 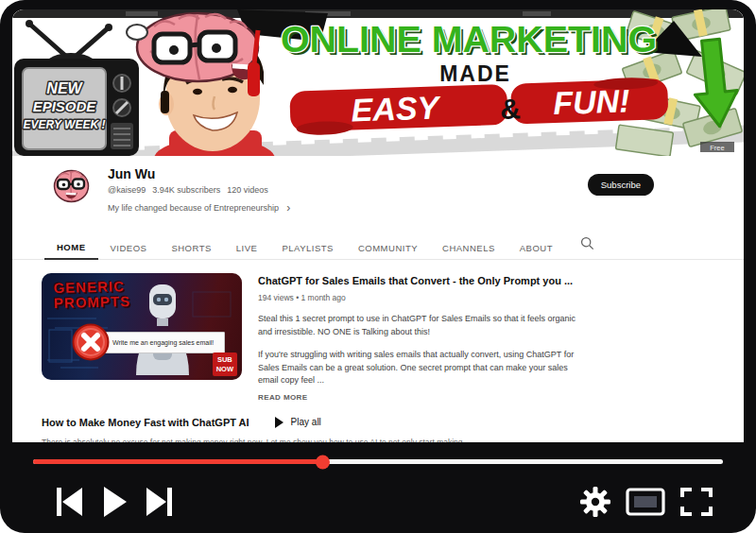 I want to click on channel-handle: @kaise99, so click(x=127, y=190).